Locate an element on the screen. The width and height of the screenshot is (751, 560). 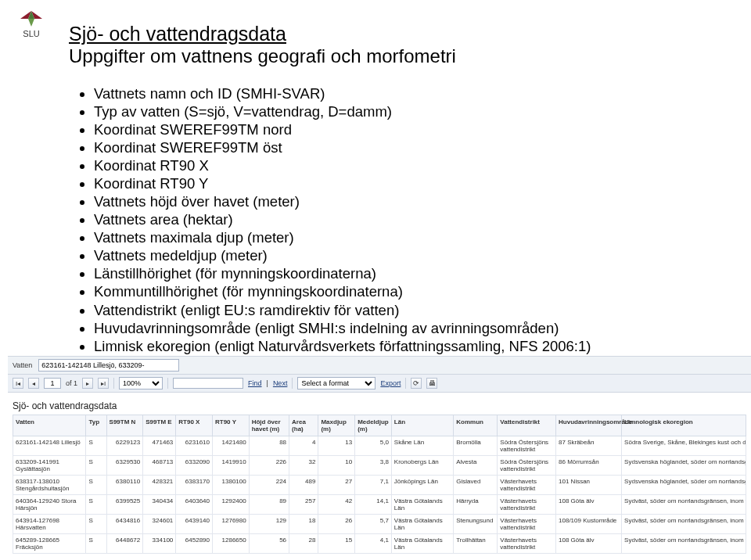
table-cell: 56 is located at coordinates (269, 544).